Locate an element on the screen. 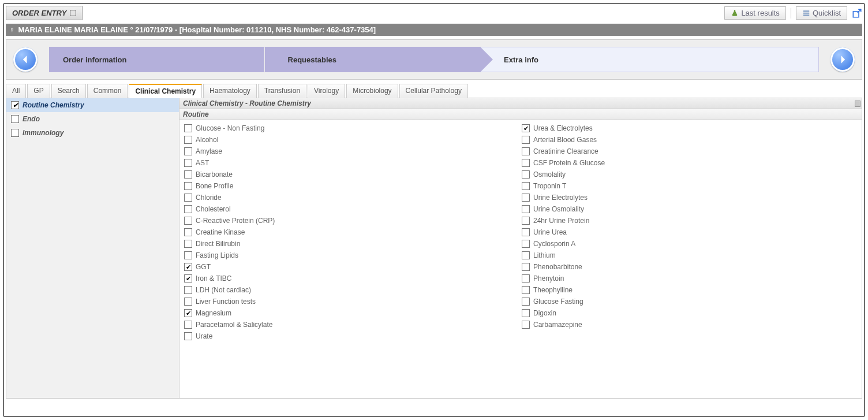 This screenshot has height=420, width=868. test-row: LDH (Not cardiac) is located at coordinates (352, 290).